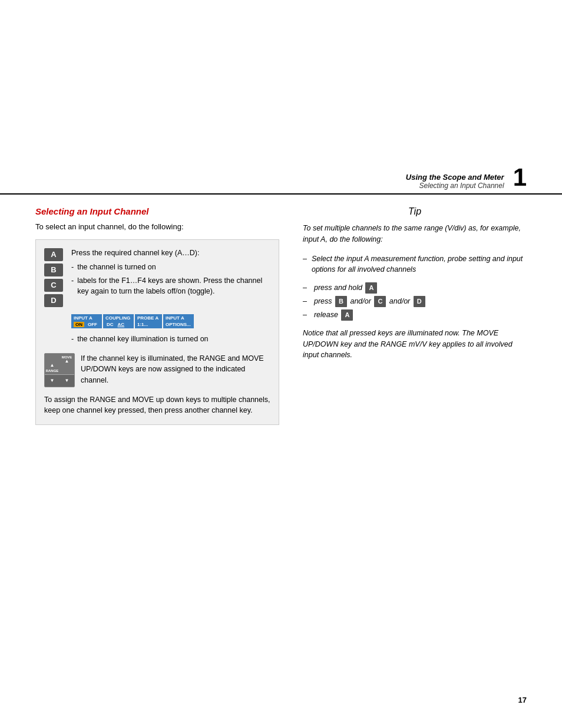 Image resolution: width=562 pixels, height=728 pixels. Describe the element at coordinates (455, 177) in the screenshot. I see `header-title: Using the Scope and Meter` at that location.